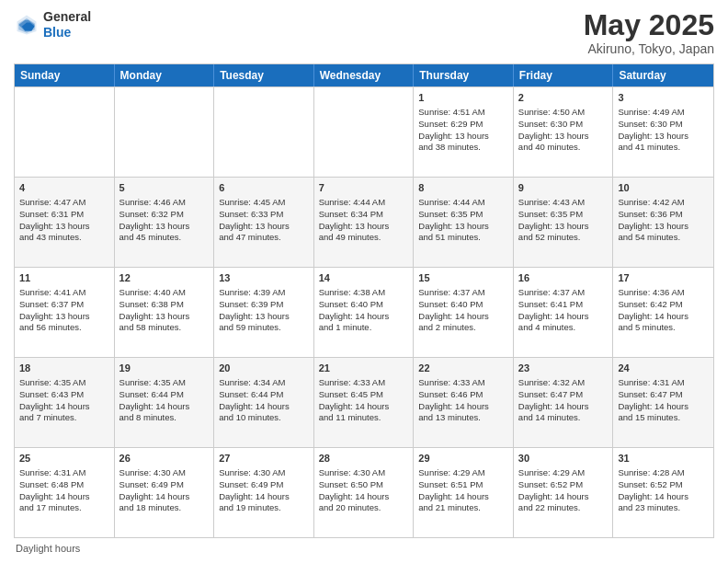 The width and height of the screenshot is (728, 563). I want to click on day-info: and 59 minutes., so click(264, 327).